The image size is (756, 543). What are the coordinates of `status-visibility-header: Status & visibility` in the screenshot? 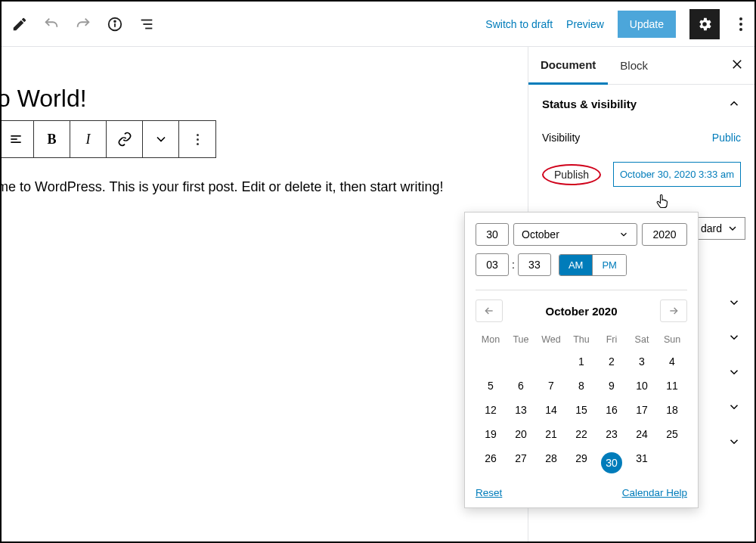 It's located at (641, 104).